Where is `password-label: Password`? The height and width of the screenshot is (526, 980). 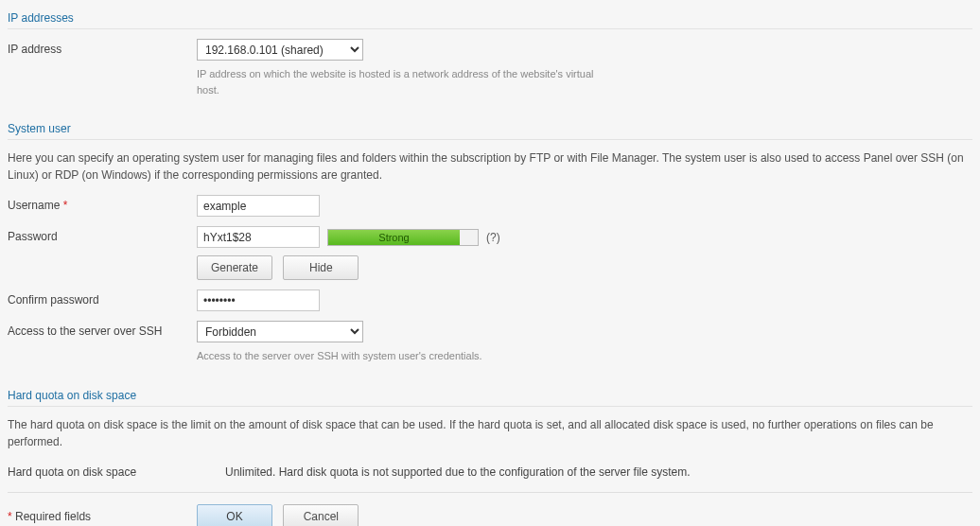 password-label: Password is located at coordinates (102, 235).